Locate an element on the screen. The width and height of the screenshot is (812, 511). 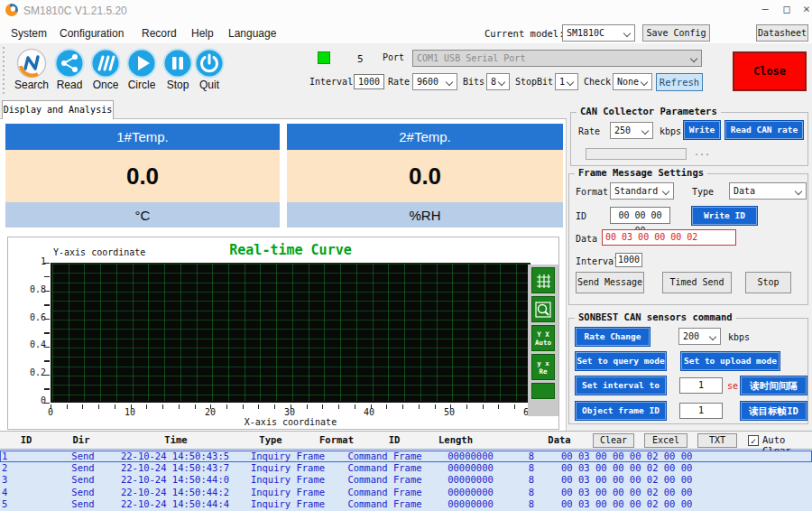
timed-send-button: Timed Send is located at coordinates (697, 283).